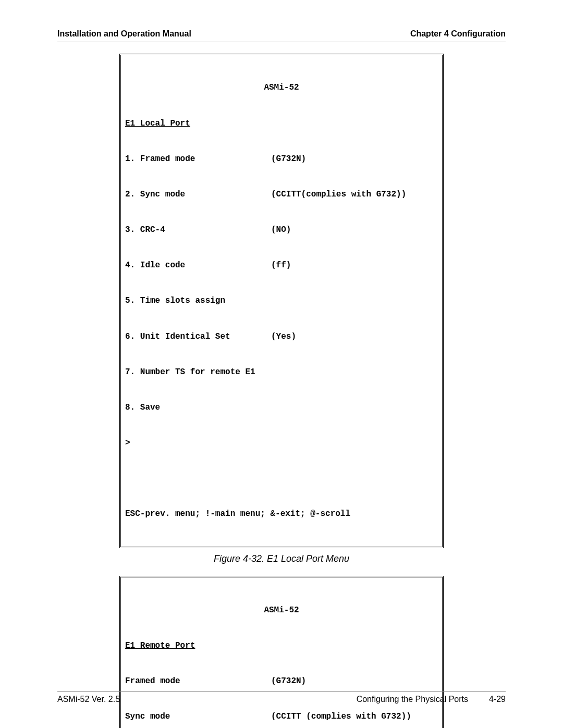  Describe the element at coordinates (198, 230) in the screenshot. I see `row-label: 3. CRC-4` at that location.